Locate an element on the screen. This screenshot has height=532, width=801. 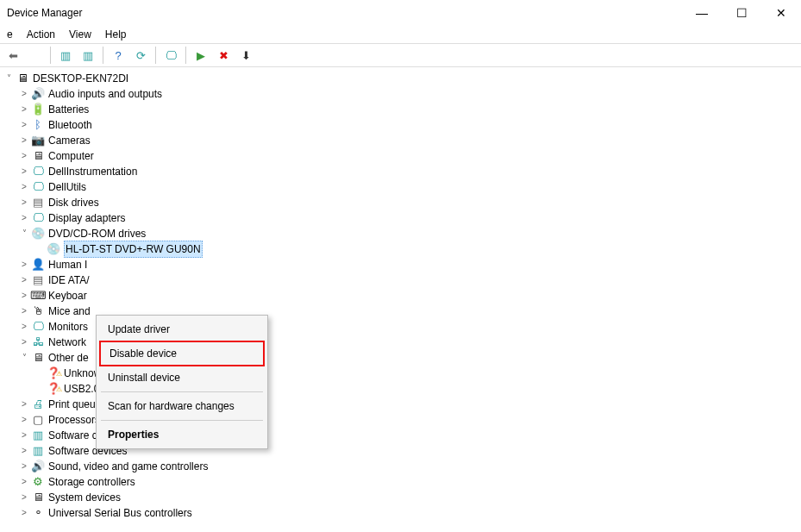
tree-category-dvd: ˅ 💿 DVD/CD-ROM drives is located at coordinates (402, 234).